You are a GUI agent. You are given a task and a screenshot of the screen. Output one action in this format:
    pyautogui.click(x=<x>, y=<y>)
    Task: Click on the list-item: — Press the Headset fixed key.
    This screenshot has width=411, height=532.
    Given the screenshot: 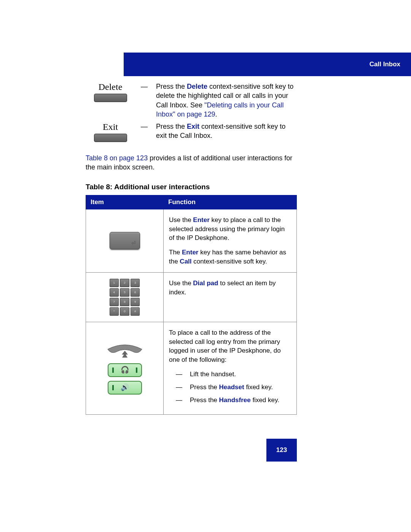 What is the action you would take?
    pyautogui.click(x=230, y=387)
    